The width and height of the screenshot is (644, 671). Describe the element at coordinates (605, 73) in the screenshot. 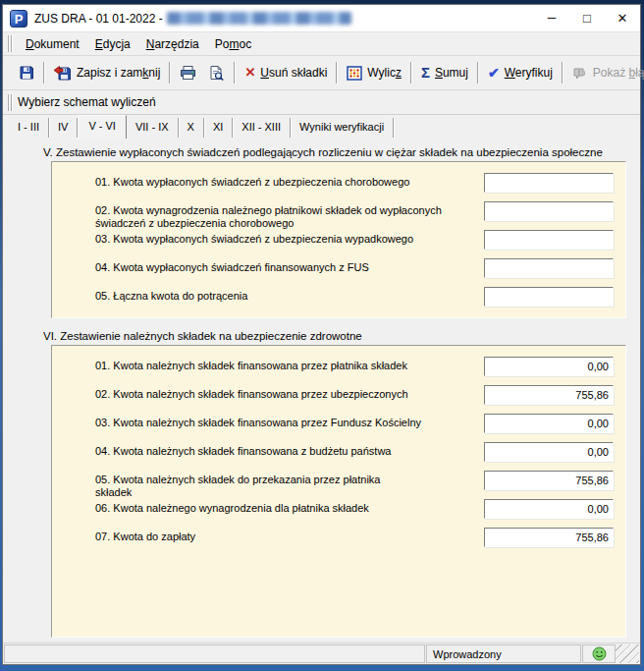

I see `show-error-button: Pokaż błąd` at that location.